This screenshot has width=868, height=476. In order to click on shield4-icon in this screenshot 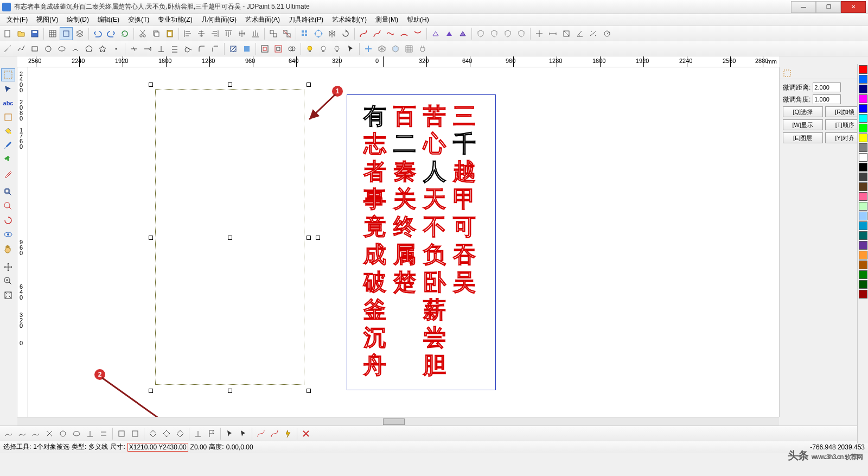, I will do `click(521, 34)`.